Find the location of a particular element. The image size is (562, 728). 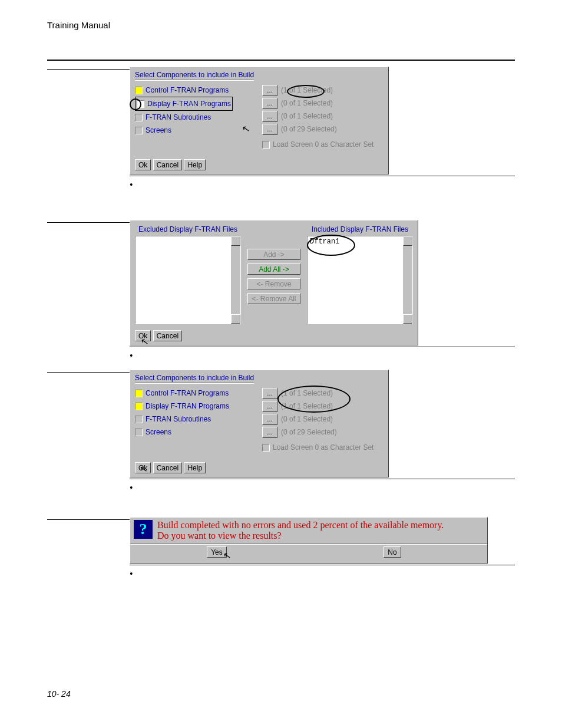

yes-button: Yes is located at coordinates (217, 552).